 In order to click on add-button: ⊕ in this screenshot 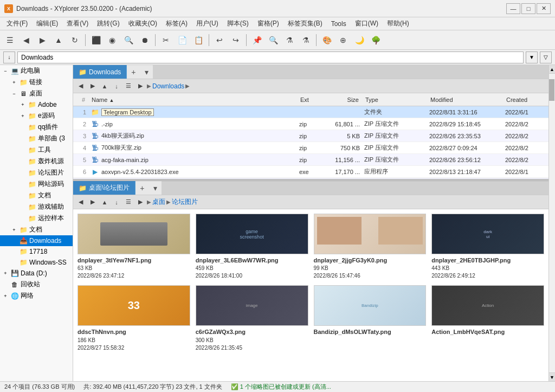, I will do `click(343, 40)`.